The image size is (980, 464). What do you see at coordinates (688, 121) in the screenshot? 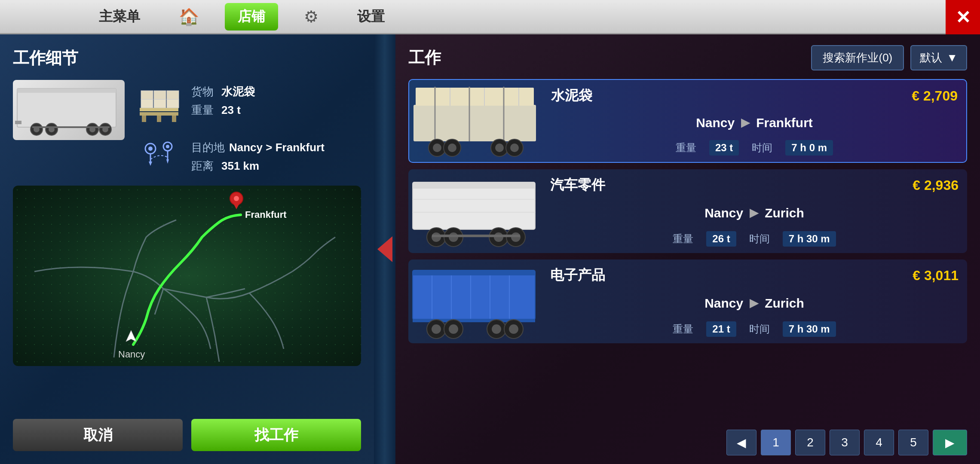
I see `job-card-1: 水泥袋 € 2,709 Nancy ▶ Frankfurt 重量 23 t 时间…` at bounding box center [688, 121].